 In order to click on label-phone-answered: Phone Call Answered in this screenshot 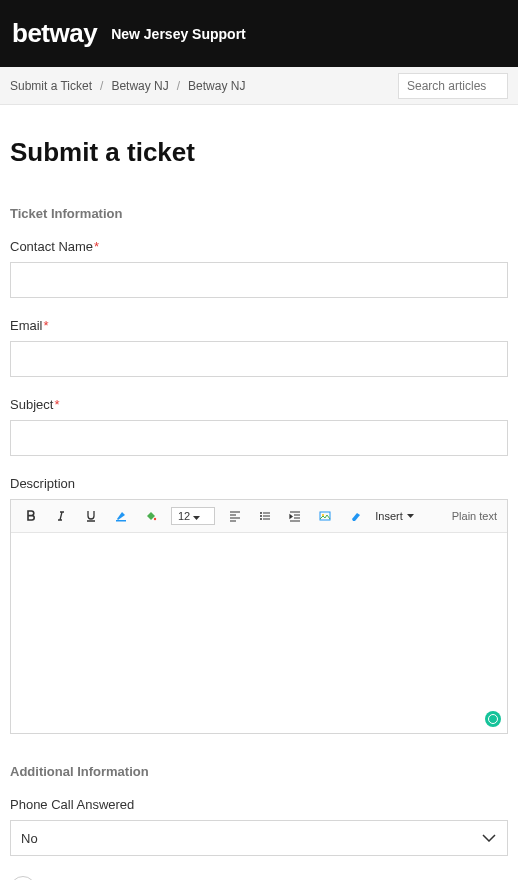, I will do `click(259, 804)`.